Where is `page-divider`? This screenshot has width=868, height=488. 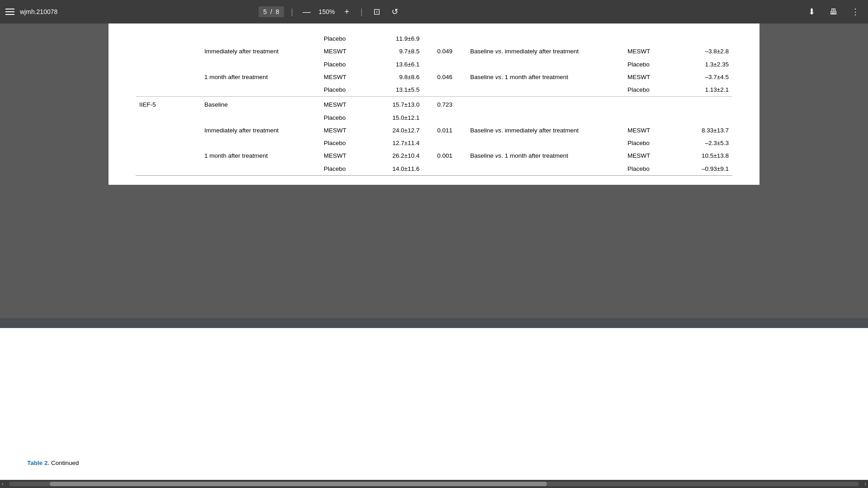 page-divider is located at coordinates (434, 323).